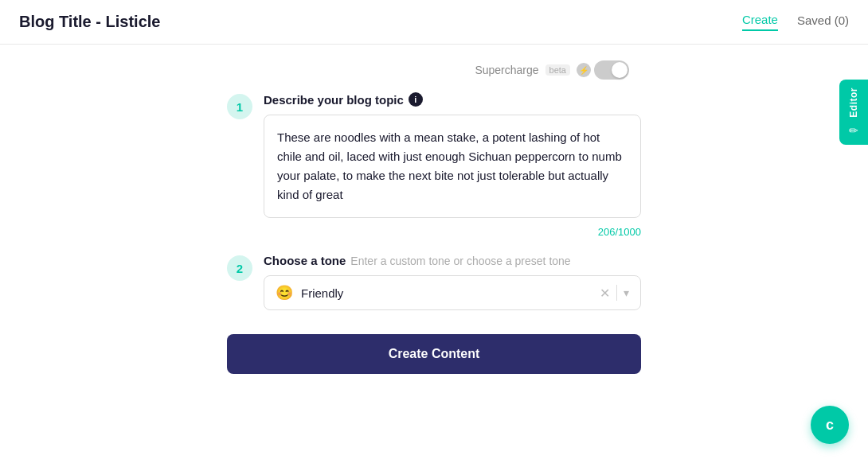 The height and width of the screenshot is (463, 868). I want to click on supercharge-toggle-container: ⚡, so click(603, 70).